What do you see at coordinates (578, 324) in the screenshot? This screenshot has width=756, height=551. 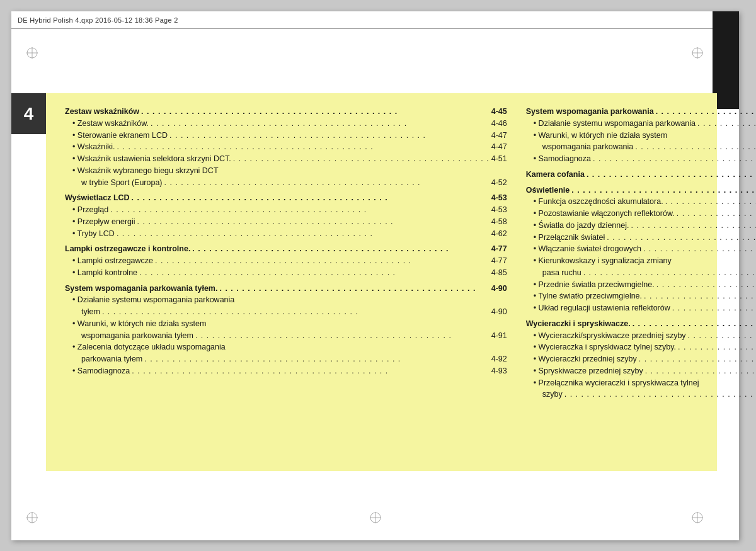 I see `toc-label: Wycieraczki i spryskiwacze.` at bounding box center [578, 324].